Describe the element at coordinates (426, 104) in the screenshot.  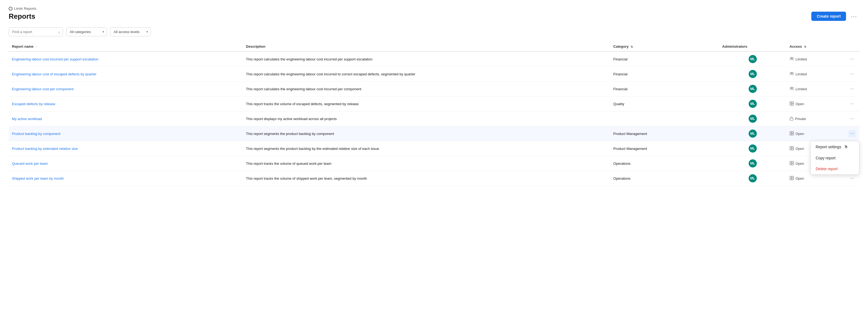
I see `cell-description: This report tracks the volume of escaped…` at that location.